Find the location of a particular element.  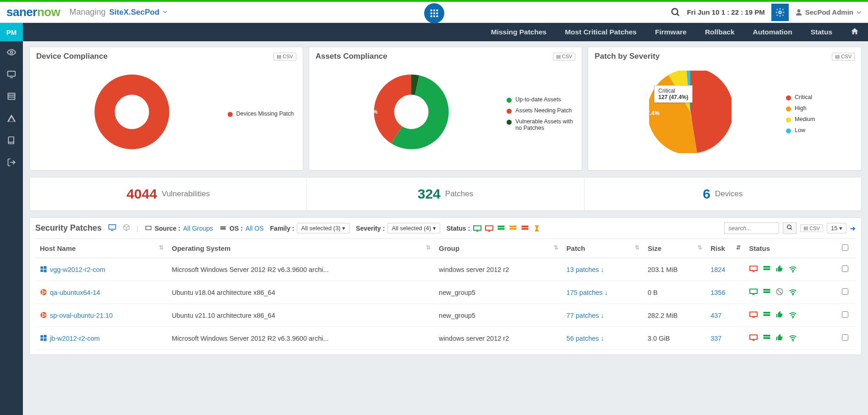

status-server-red-icon is located at coordinates (525, 228).